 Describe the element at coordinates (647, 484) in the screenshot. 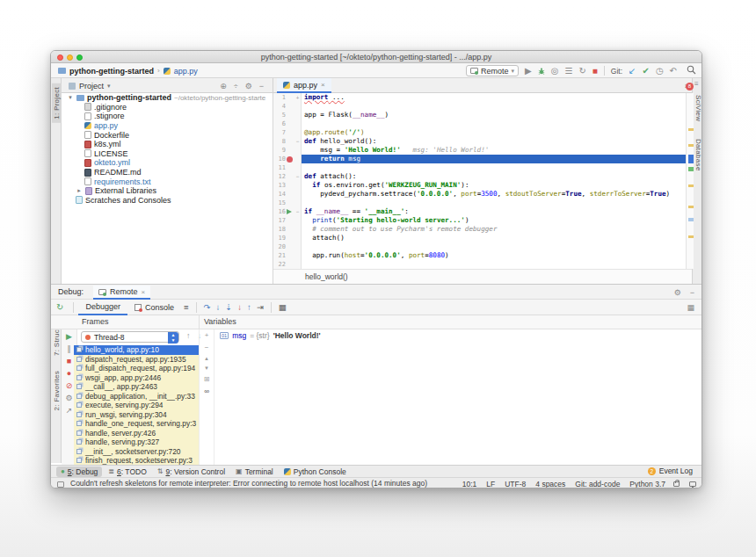

I see `status-item-5: Python 3.7` at that location.